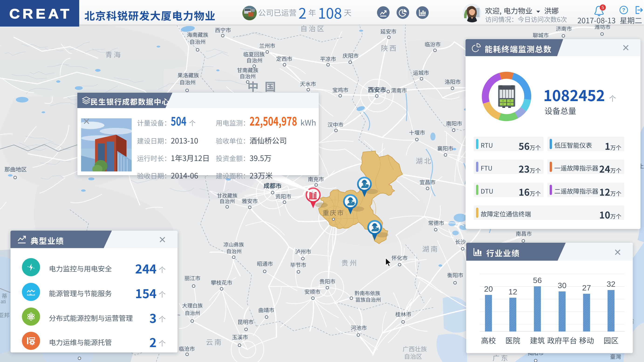  Describe the element at coordinates (537, 340) in the screenshot. I see `svg-text: 建筑` at that location.